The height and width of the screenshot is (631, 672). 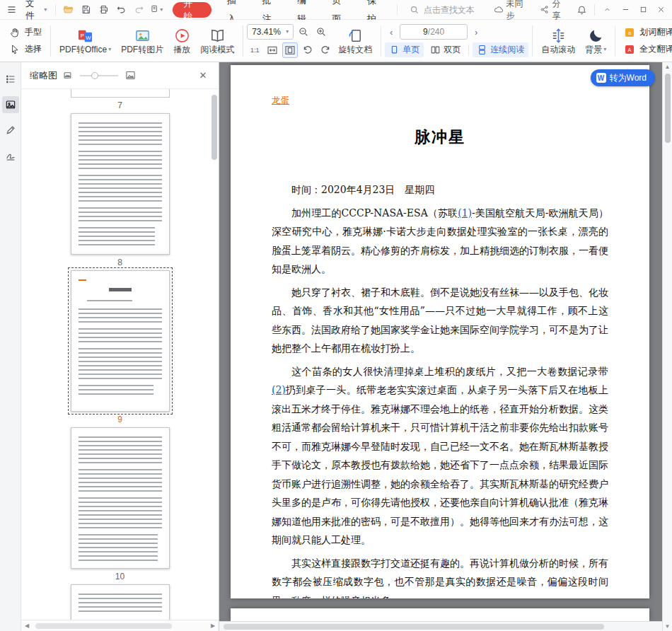 I want to click on rotate-left-button, so click(x=308, y=50).